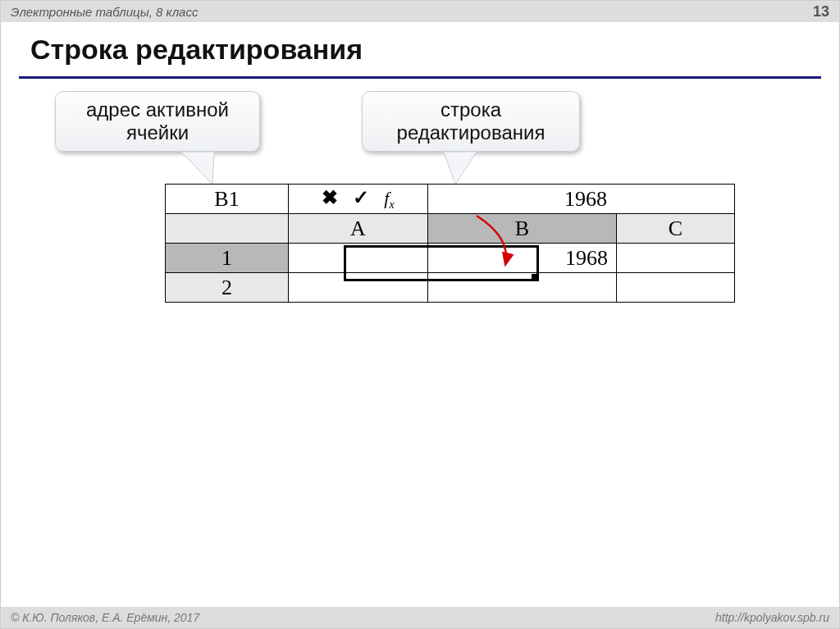 The width and height of the screenshot is (840, 629). Describe the element at coordinates (358, 258) in the screenshot. I see `cell-A1` at that location.